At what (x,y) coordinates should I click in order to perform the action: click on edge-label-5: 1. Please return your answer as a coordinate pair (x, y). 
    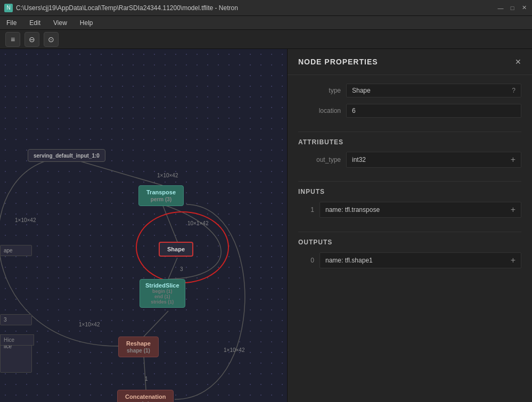
    Looking at the image, I should click on (146, 379).